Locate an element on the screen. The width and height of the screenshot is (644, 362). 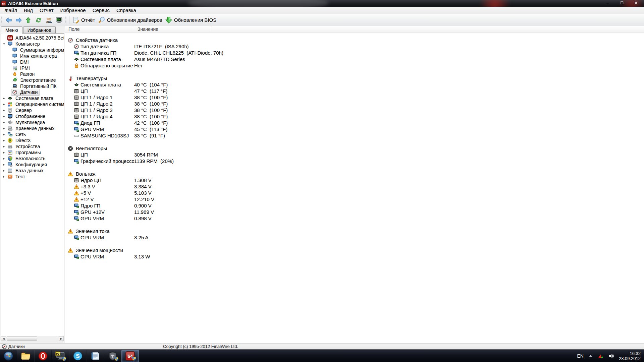
maximize-button: ❐ is located at coordinates (622, 3).